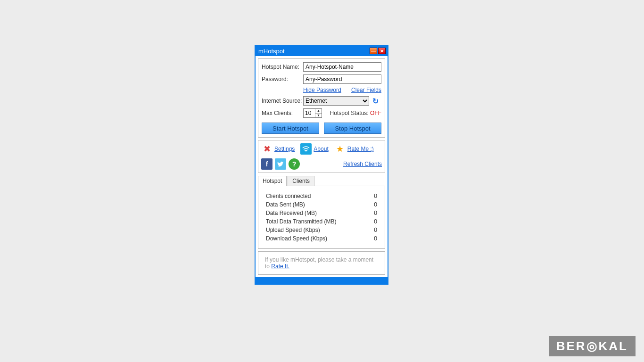  Describe the element at coordinates (314, 51) in the screenshot. I see `window-title: mHotspot` at that location.